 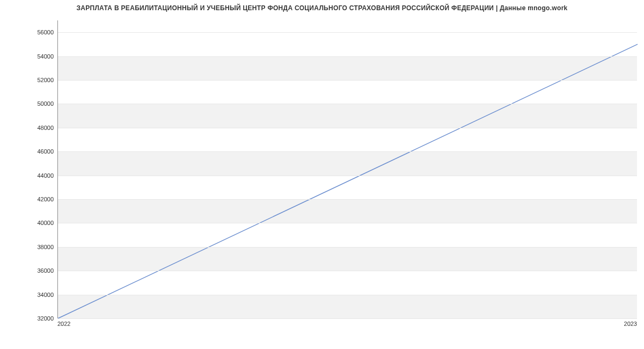 I want to click on y-tick-label: 36000, so click(x=40, y=271).